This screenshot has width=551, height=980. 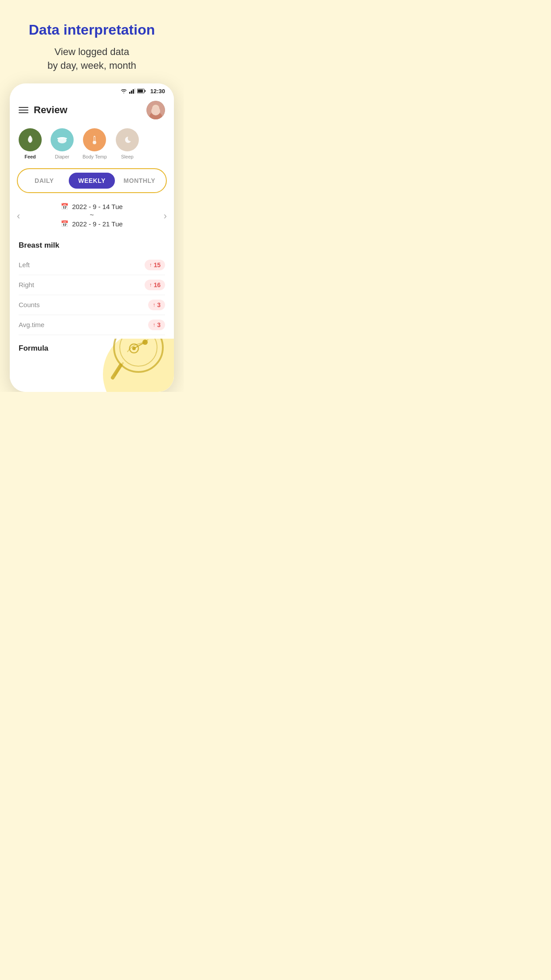 What do you see at coordinates (95, 157) in the screenshot?
I see `bodytemp-label: Body Temp` at bounding box center [95, 157].